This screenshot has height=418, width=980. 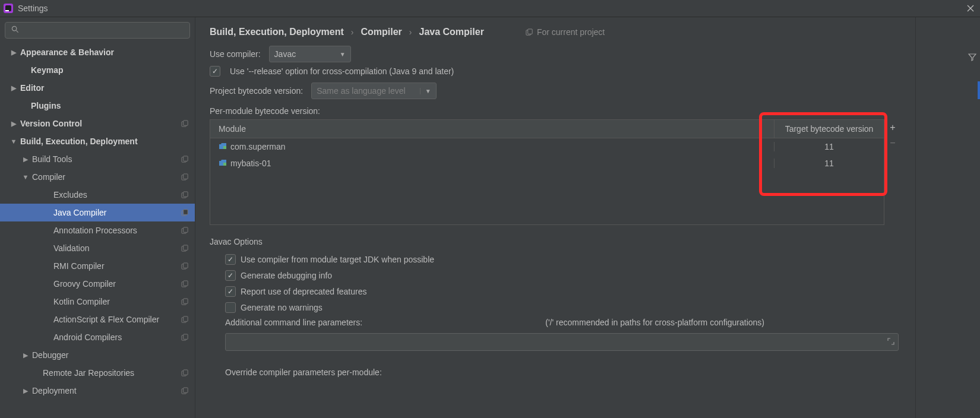 I want to click on module-name: com.superman, so click(x=258, y=147).